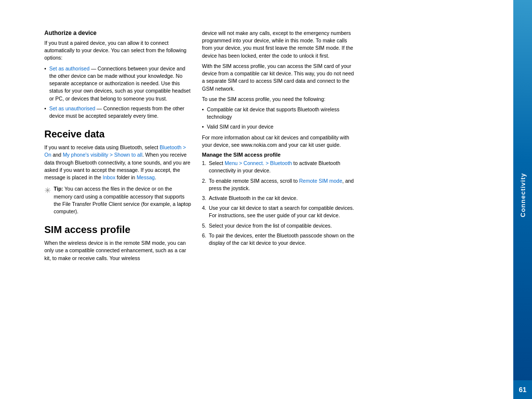 This screenshot has height=399, width=532. I want to click on set-unauthorised-link: Set as unauthorised, so click(72, 108).